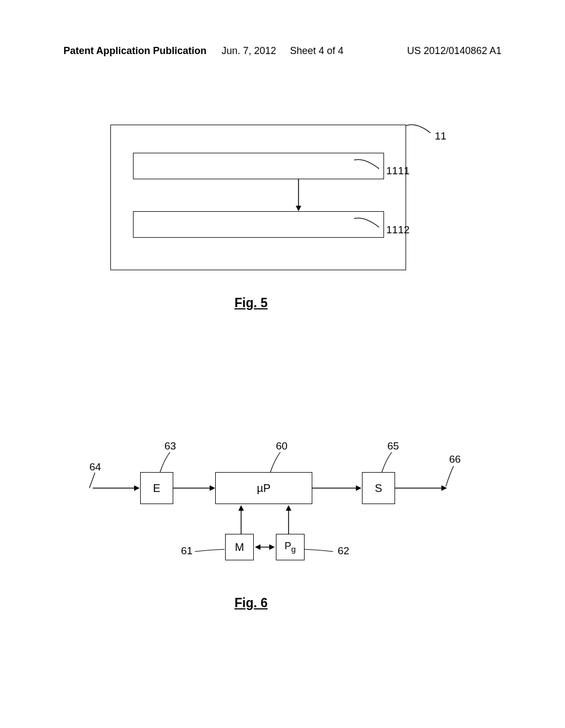 The height and width of the screenshot is (728, 565). Describe the element at coordinates (299, 196) in the screenshot. I see `fig5-arrow-icon` at that location.